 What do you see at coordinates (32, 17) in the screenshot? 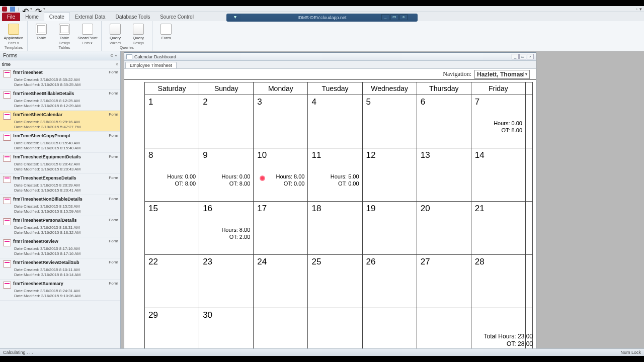
I see `tab-home: Home` at bounding box center [32, 17].